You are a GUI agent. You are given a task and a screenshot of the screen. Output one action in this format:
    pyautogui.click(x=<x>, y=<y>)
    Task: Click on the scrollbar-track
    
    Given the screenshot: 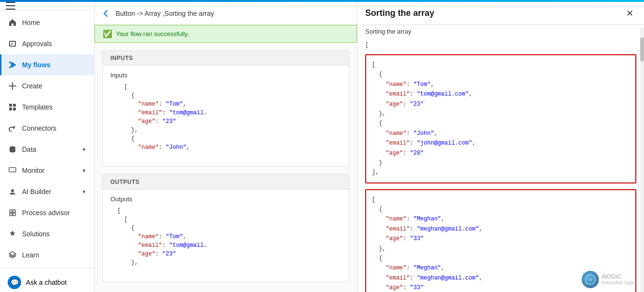 What is the action you would take?
    pyautogui.click(x=642, y=160)
    